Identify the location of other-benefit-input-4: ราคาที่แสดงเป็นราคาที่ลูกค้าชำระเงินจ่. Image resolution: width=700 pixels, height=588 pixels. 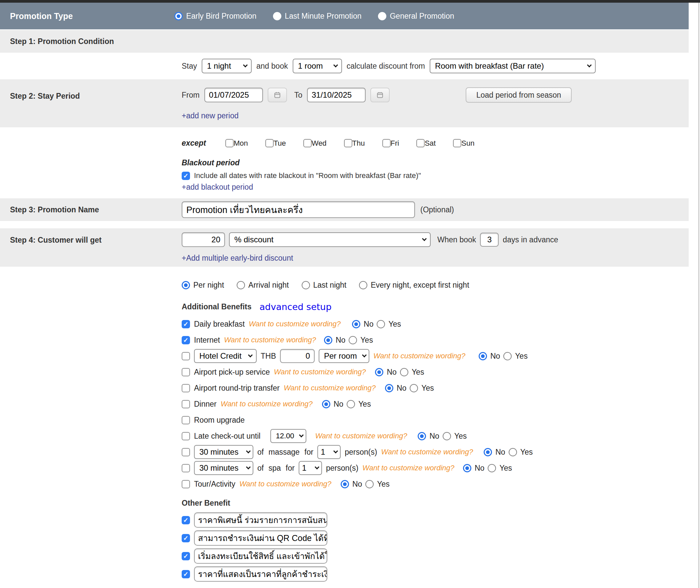
(261, 574).